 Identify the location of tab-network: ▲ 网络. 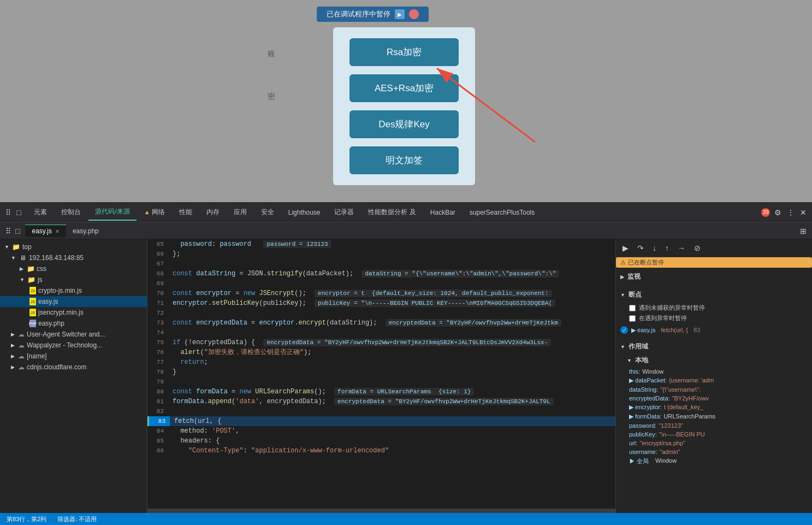
(155, 212).